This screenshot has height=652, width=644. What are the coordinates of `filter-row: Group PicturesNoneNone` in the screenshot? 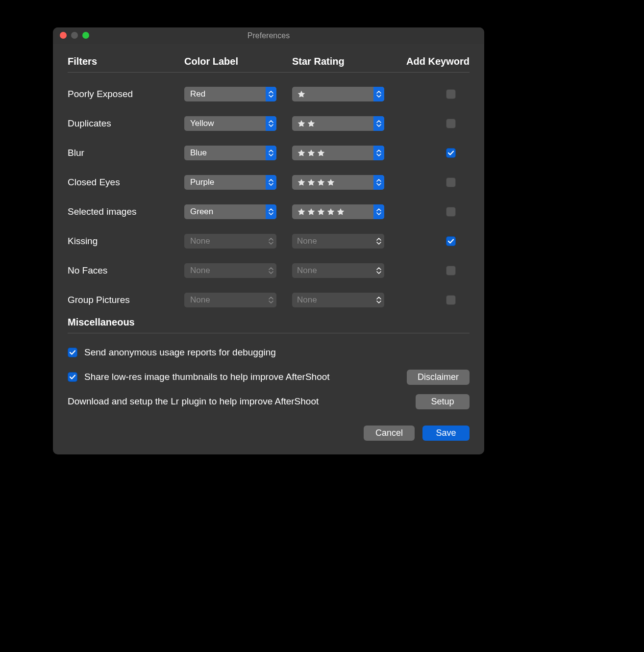 It's located at (269, 300).